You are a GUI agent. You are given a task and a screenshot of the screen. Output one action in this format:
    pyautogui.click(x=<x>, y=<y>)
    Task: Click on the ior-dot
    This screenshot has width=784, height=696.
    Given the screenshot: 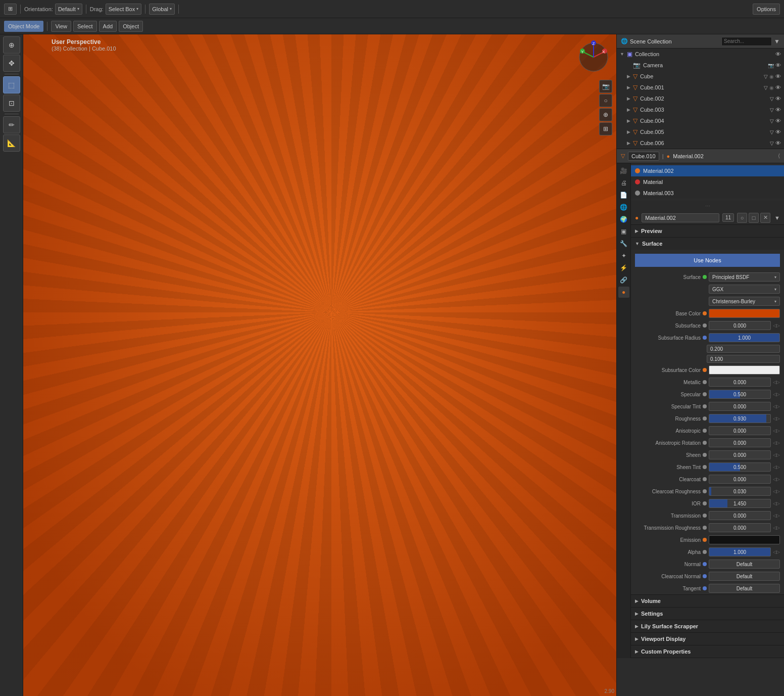 What is the action you would take?
    pyautogui.click(x=705, y=503)
    